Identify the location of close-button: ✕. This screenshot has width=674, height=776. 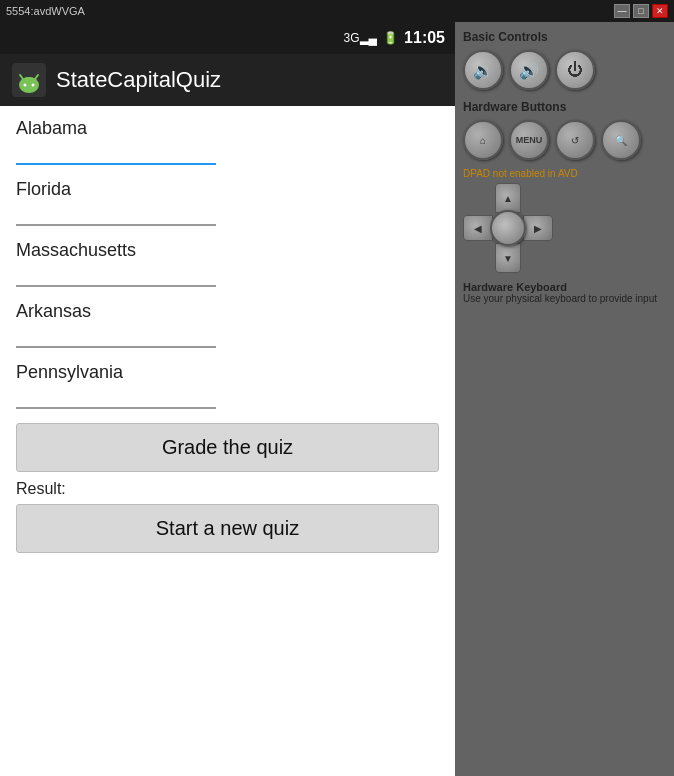
(660, 11).